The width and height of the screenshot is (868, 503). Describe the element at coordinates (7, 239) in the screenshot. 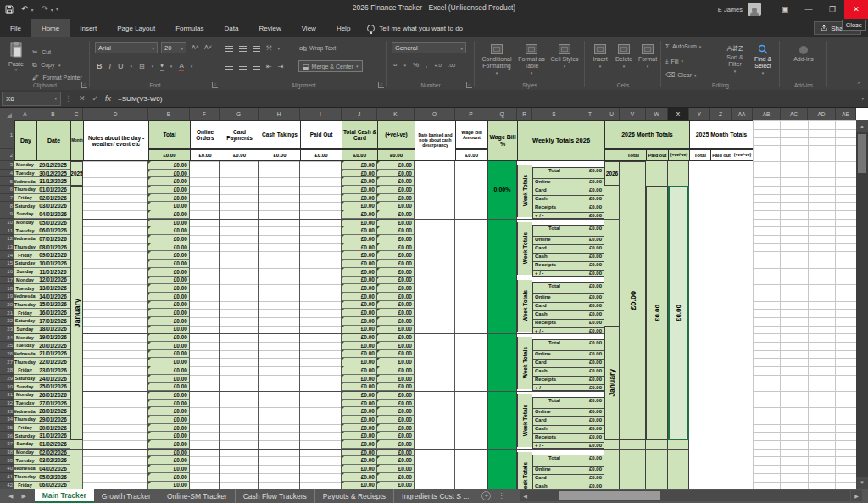

I see `row-header-12: 12` at that location.